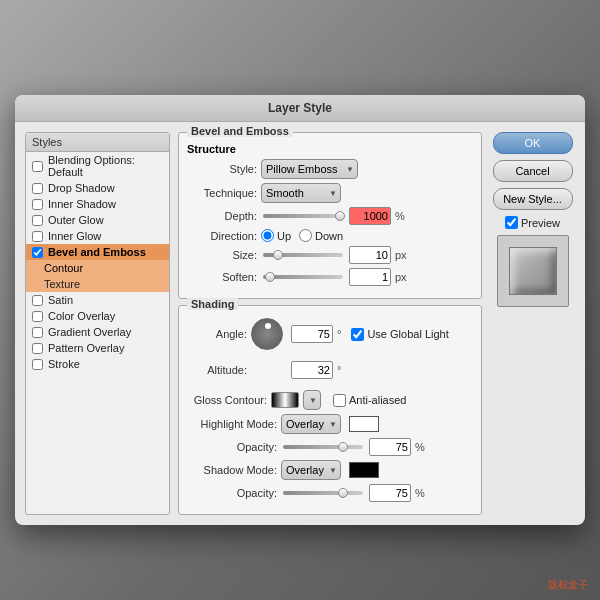 Image resolution: width=600 pixels, height=600 pixels. What do you see at coordinates (38, 252) in the screenshot?
I see `bevel-emboss-checkbox` at bounding box center [38, 252].